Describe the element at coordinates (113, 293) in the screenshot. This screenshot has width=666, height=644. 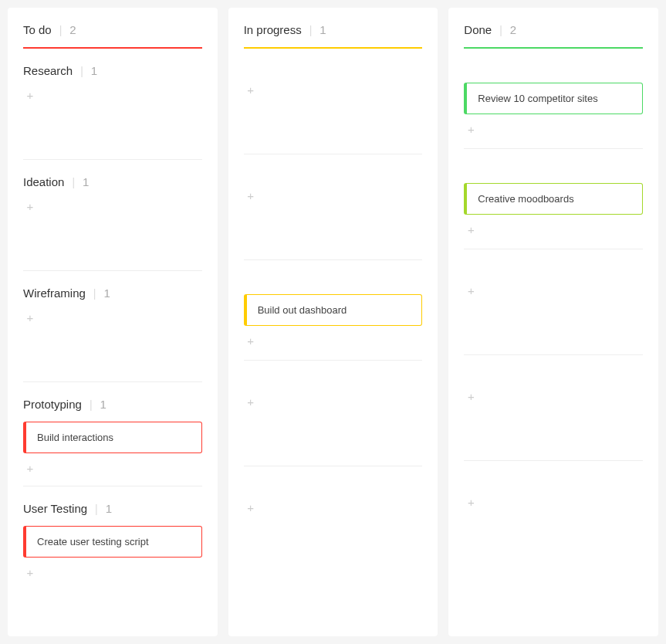
I see `lane-header: Wireframing | 1` at that location.